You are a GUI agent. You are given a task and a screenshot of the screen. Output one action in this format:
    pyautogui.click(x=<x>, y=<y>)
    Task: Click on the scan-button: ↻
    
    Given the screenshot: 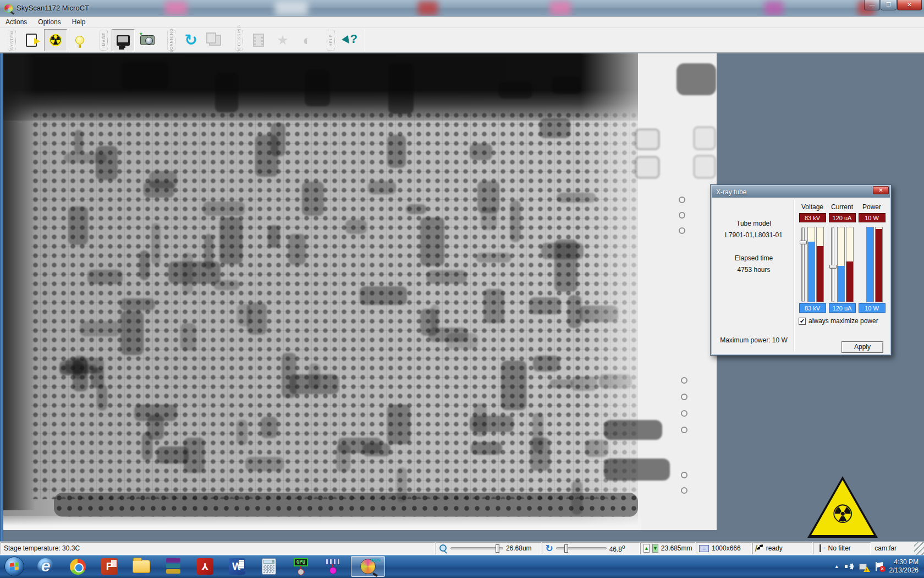 What is the action you would take?
    pyautogui.click(x=191, y=40)
    